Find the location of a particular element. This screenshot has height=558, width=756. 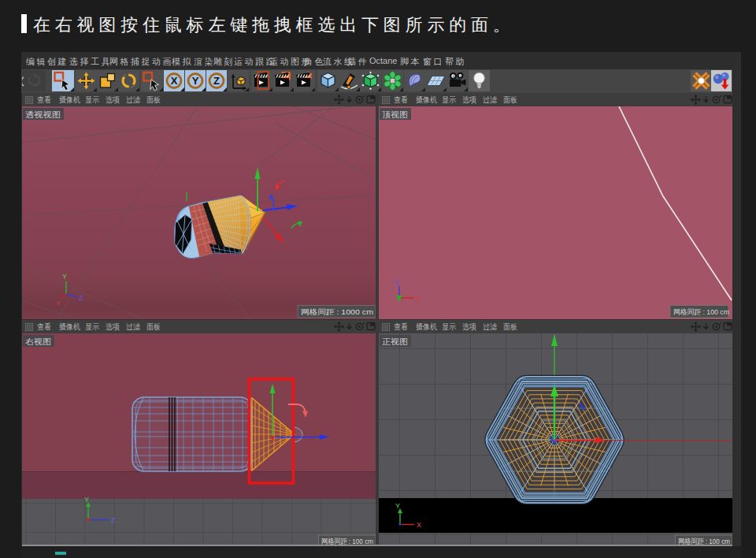

svg-text: 网格间距 : 1000 cm is located at coordinates (337, 312).